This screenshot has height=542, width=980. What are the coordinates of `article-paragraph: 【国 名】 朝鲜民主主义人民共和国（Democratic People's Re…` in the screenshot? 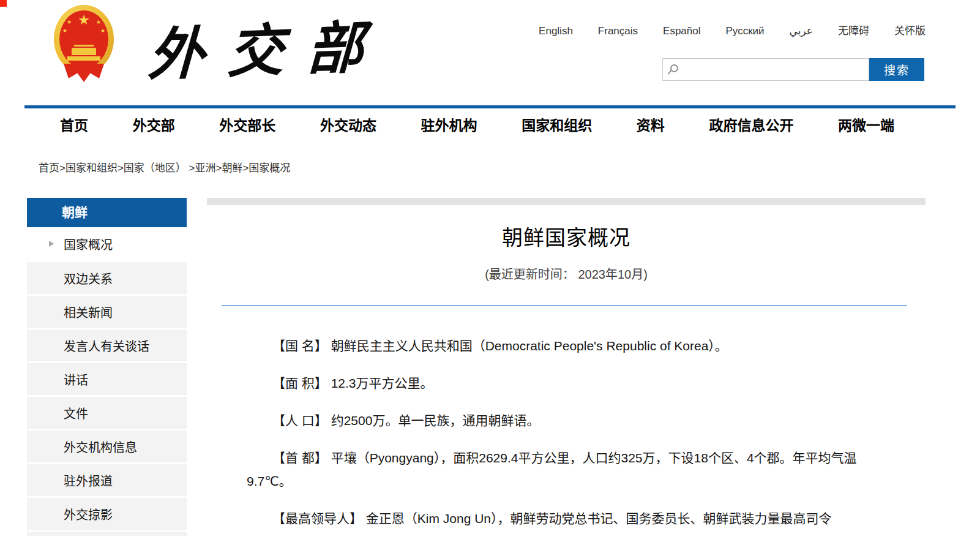 It's located at (567, 346).